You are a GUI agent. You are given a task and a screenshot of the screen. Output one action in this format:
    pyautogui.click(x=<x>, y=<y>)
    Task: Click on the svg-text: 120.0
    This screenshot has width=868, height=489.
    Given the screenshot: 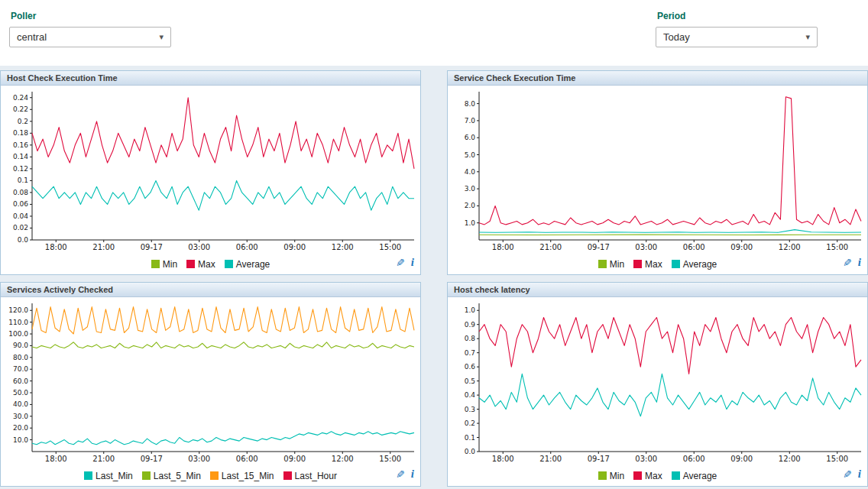 What is the action you would take?
    pyautogui.click(x=18, y=310)
    